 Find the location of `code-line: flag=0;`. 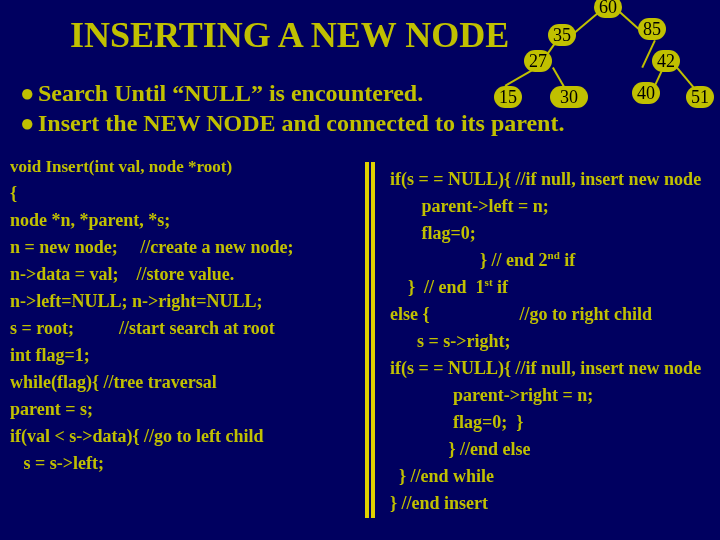

code-line: flag=0; is located at coordinates (555, 234).